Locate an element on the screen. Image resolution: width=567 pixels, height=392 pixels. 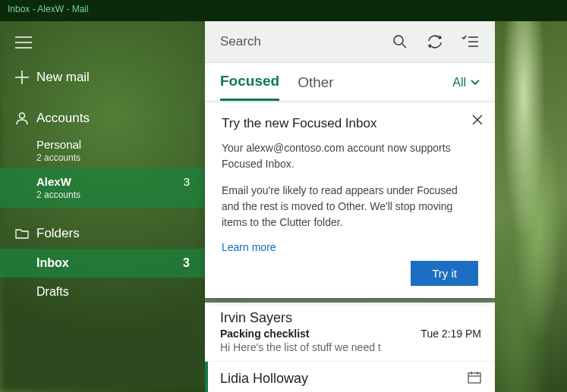
select-mode-button is located at coordinates (470, 42).